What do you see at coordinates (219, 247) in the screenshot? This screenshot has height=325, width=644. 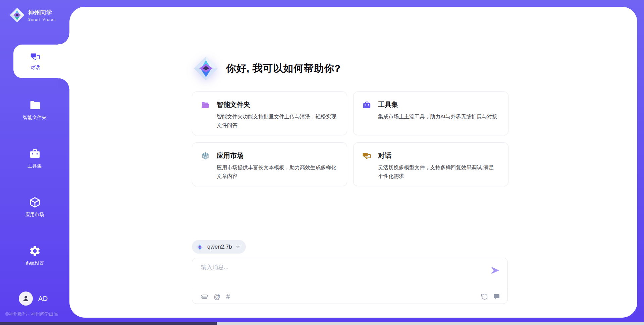 I see `model-selector: qwen2:7b` at bounding box center [219, 247].